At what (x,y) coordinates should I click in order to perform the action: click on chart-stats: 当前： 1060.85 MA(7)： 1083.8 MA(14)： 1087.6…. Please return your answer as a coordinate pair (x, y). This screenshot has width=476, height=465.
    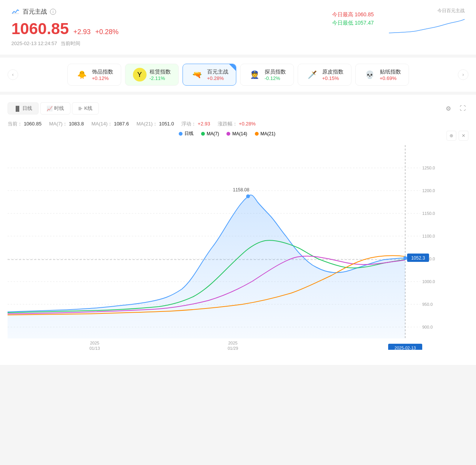
    Looking at the image, I should click on (238, 124).